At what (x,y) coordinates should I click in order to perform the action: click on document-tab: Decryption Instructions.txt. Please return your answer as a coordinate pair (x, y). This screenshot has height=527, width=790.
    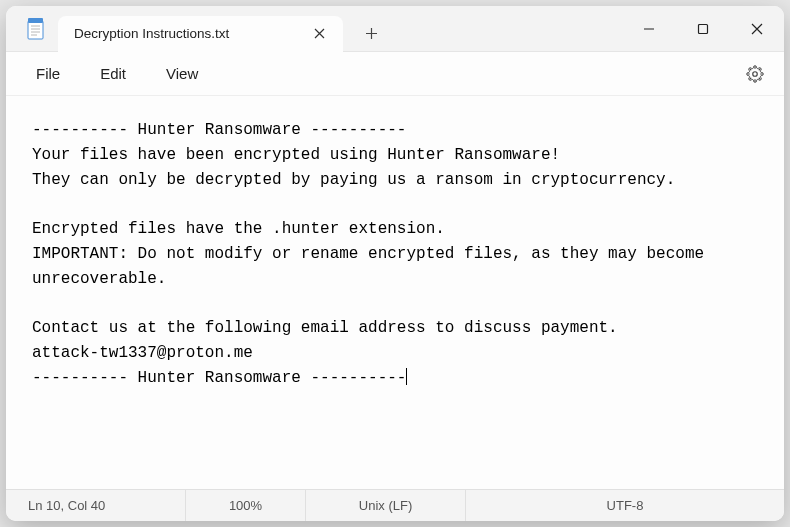
    Looking at the image, I should click on (200, 34).